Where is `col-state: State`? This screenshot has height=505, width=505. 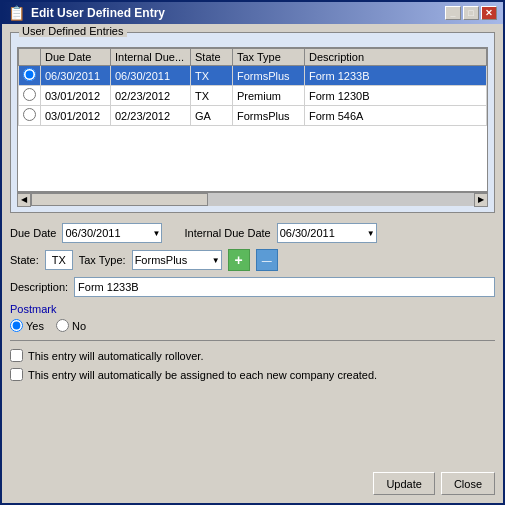
col-state: State is located at coordinates (212, 58).